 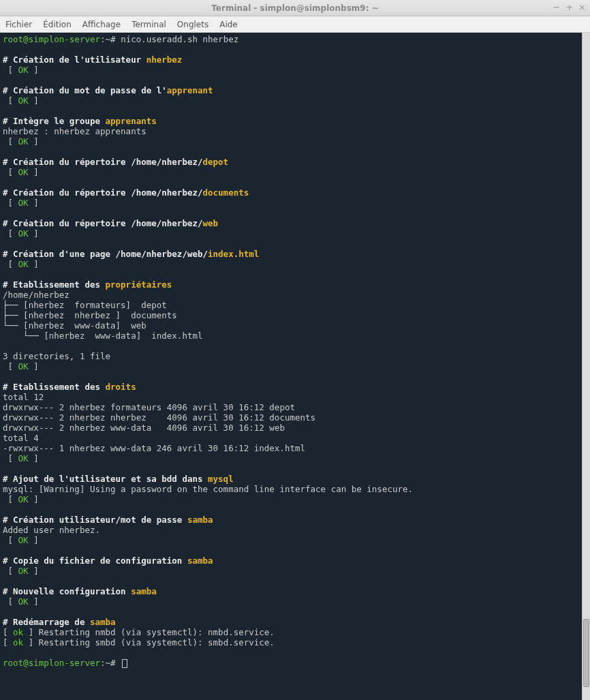 I want to click on ls-line: drwxrwx--- 2 nherbez formateurs 4096 avr…, so click(x=149, y=408).